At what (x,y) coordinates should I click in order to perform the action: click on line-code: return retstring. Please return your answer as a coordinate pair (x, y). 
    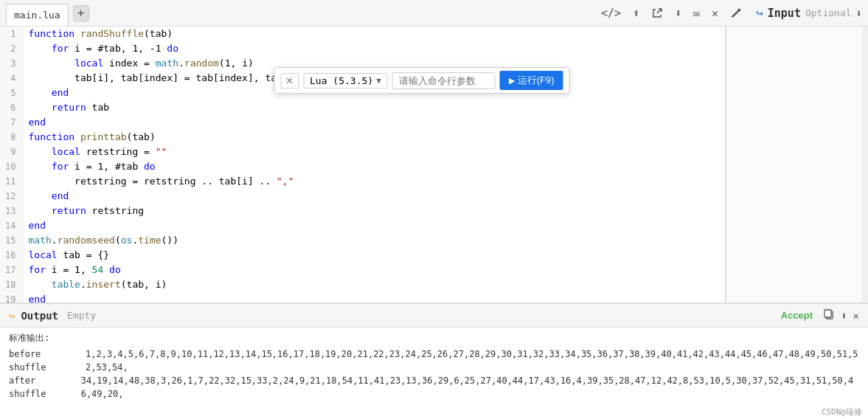
    Looking at the image, I should click on (373, 211).